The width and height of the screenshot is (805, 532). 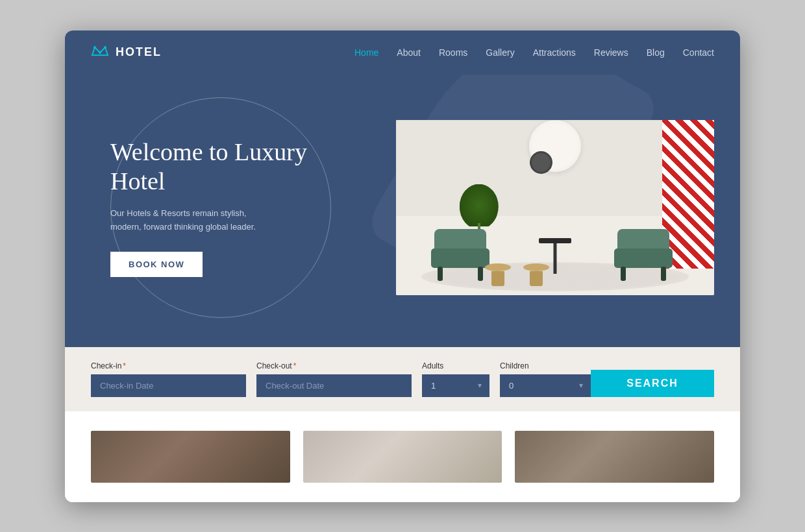 What do you see at coordinates (534, 53) in the screenshot?
I see `main-nav: Home About Rooms Gallery Attractions Rev…` at bounding box center [534, 53].